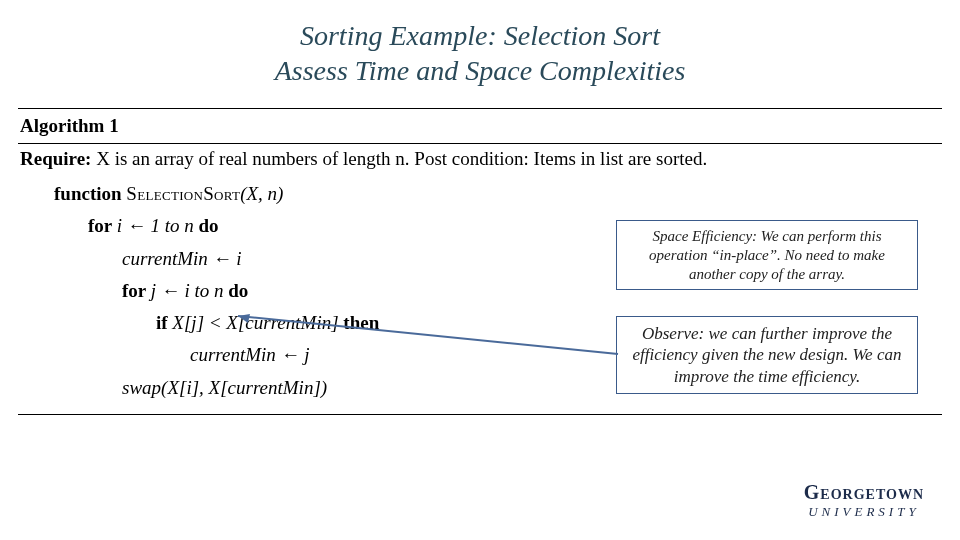  Describe the element at coordinates (481, 194) in the screenshot. I see `code-line-1: function SelectionSort(X, n)` at that location.